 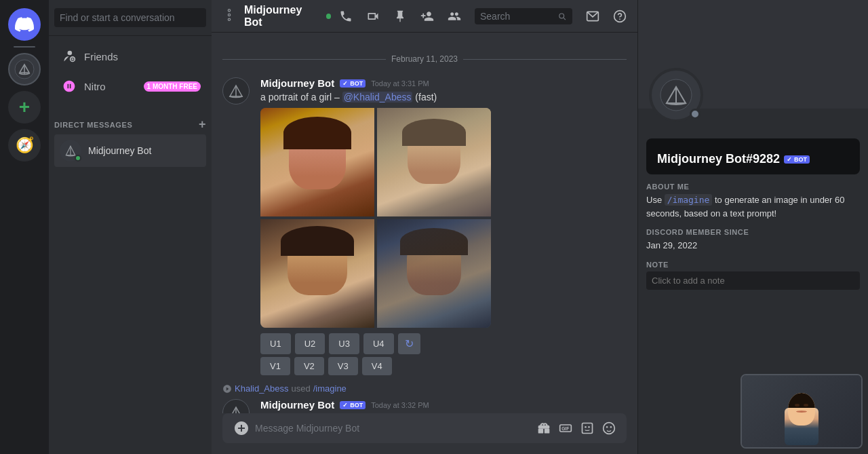 I want to click on dm-section-friends: Friends Nitro 1 MONTH FREE, so click(x=130, y=71).